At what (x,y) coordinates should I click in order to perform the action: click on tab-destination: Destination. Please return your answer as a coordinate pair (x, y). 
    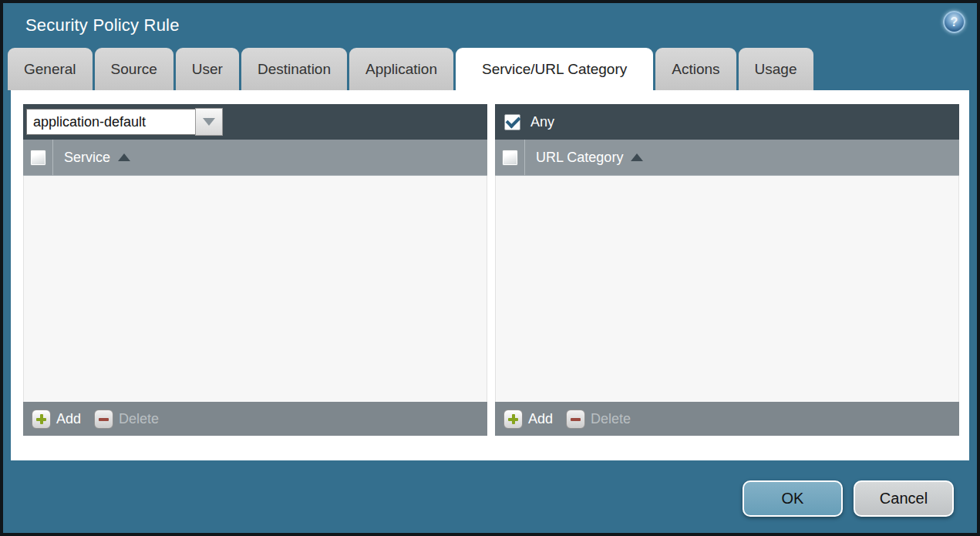
    Looking at the image, I should click on (295, 69).